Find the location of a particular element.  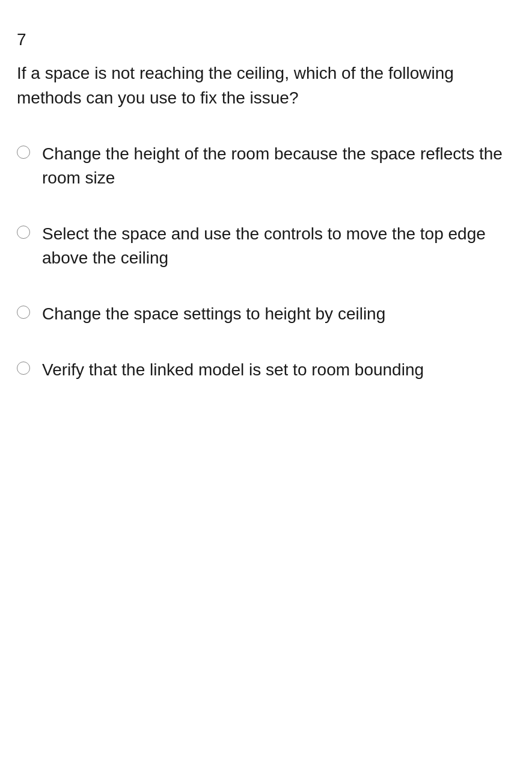

option-a-text: Change the height of the room because th… is located at coordinates (278, 166).